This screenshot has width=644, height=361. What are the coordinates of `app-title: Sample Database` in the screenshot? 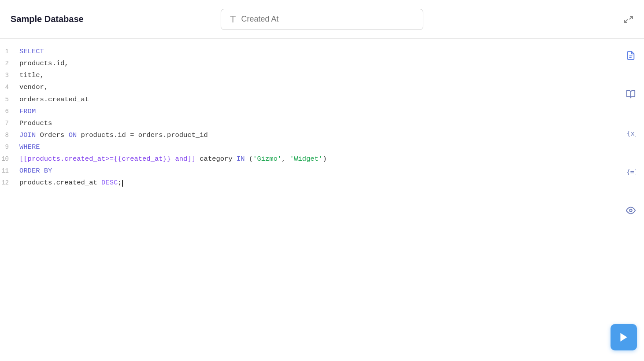 It's located at (47, 19).